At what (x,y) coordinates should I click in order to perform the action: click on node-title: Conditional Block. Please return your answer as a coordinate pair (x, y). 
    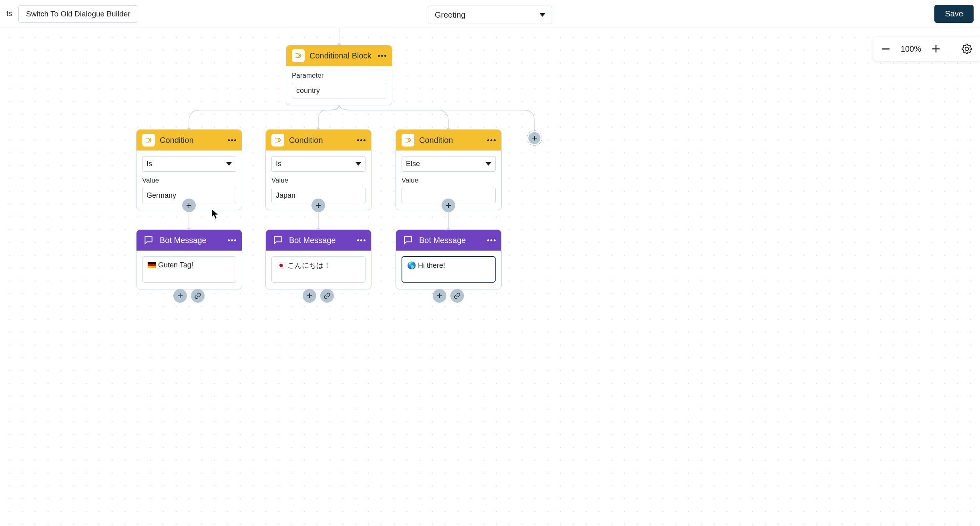
    Looking at the image, I should click on (341, 56).